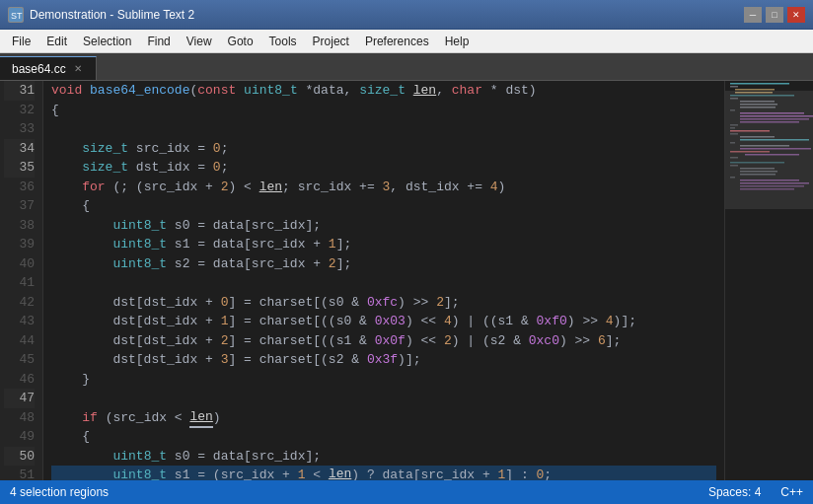 The image size is (813, 504). I want to click on line-num-42: 42, so click(20, 303).